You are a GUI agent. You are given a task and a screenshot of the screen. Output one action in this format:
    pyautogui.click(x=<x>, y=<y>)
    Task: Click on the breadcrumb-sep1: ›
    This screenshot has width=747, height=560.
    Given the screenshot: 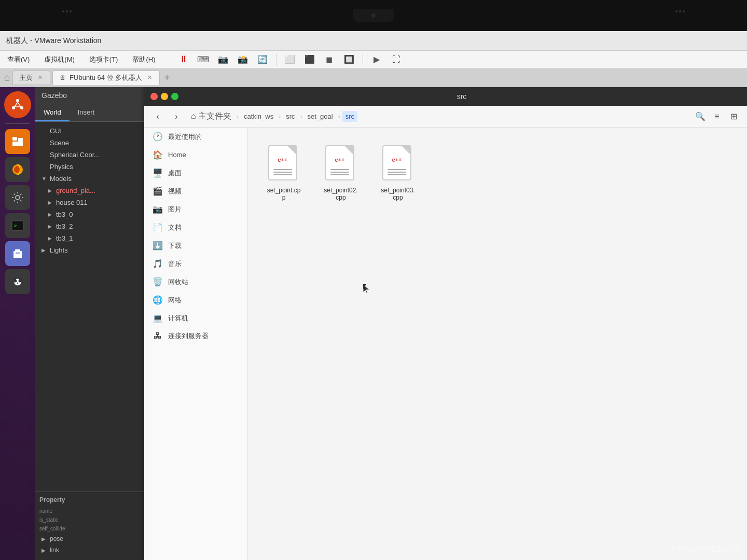 What is the action you would take?
    pyautogui.click(x=238, y=117)
    